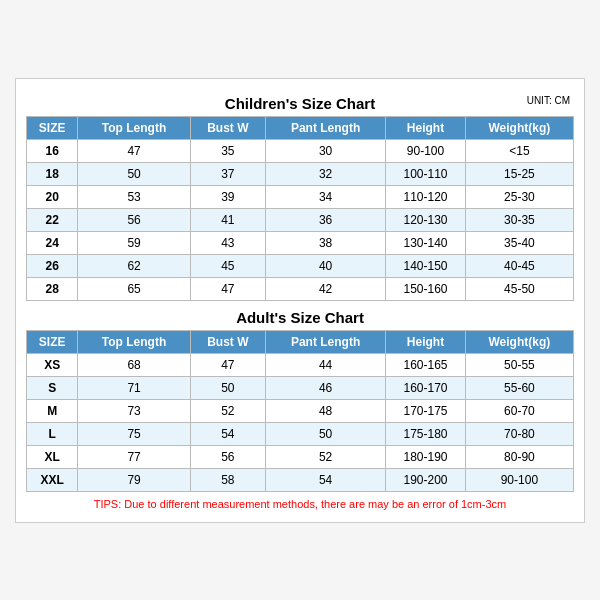 The image size is (600, 600). What do you see at coordinates (519, 242) in the screenshot?
I see `table-cell: 35-40` at bounding box center [519, 242].